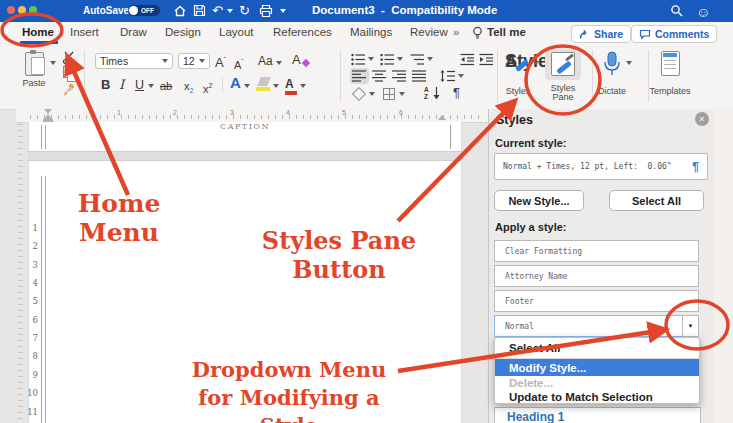 This screenshot has height=423, width=733. What do you see at coordinates (703, 12) in the screenshot?
I see `feedback-smiley-icon: ☺` at bounding box center [703, 12].